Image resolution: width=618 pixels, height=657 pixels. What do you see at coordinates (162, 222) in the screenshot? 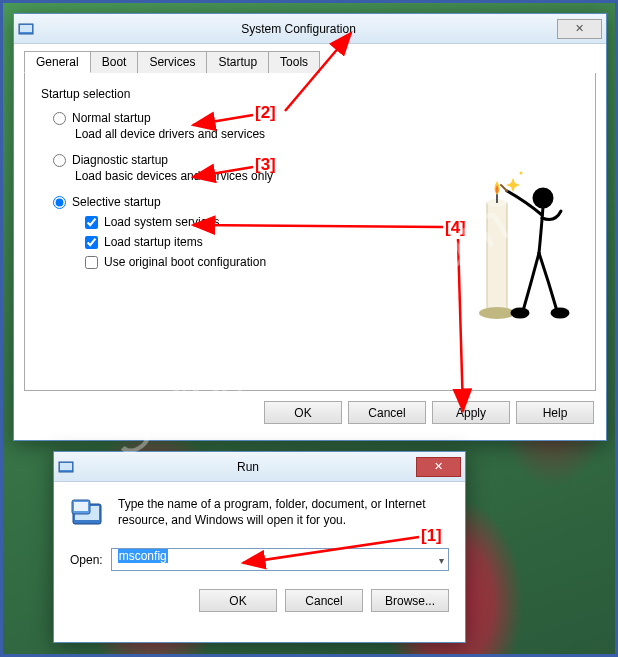
I see `check-load-services-label: Load system services` at bounding box center [162, 222].